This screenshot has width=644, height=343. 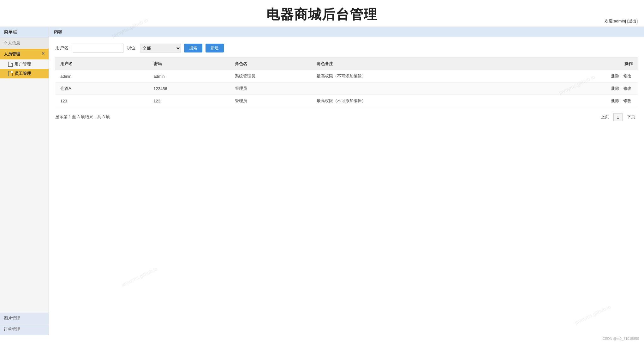 What do you see at coordinates (189, 64) in the screenshot?
I see `col-header-password: 密码` at bounding box center [189, 64].